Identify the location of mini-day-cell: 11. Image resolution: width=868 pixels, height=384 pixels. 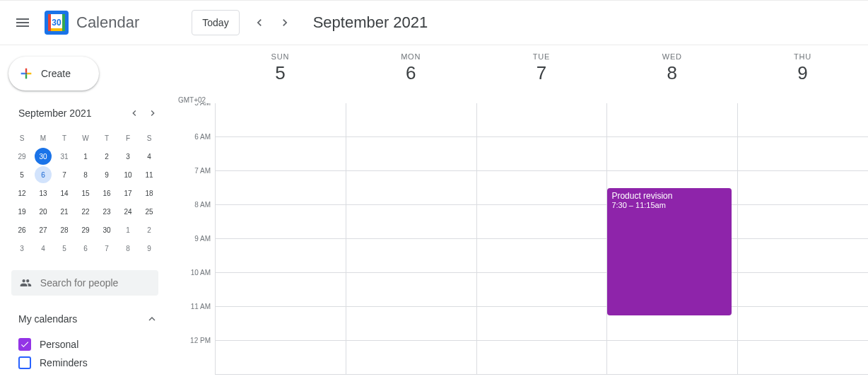
(149, 175).